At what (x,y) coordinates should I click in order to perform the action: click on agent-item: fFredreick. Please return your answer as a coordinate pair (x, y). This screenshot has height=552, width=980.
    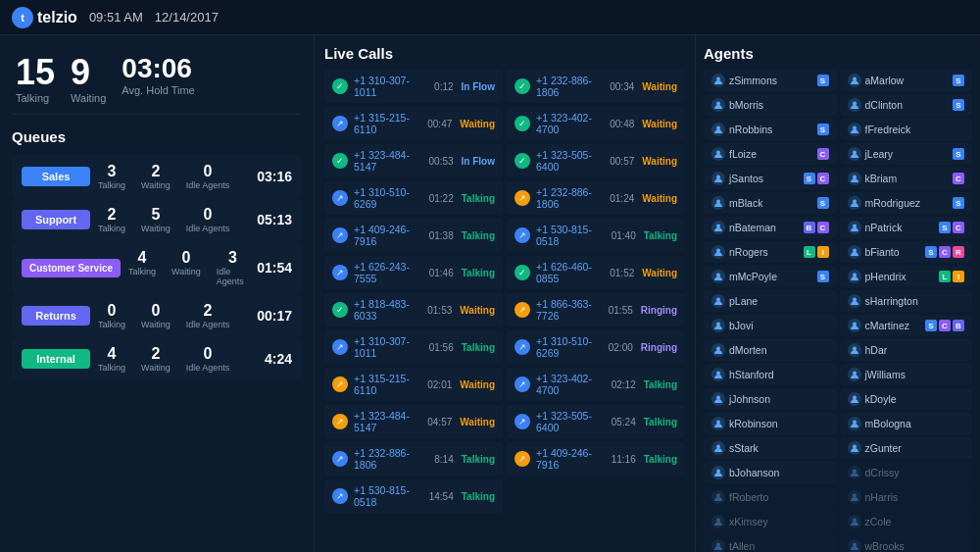
    Looking at the image, I should click on (906, 129).